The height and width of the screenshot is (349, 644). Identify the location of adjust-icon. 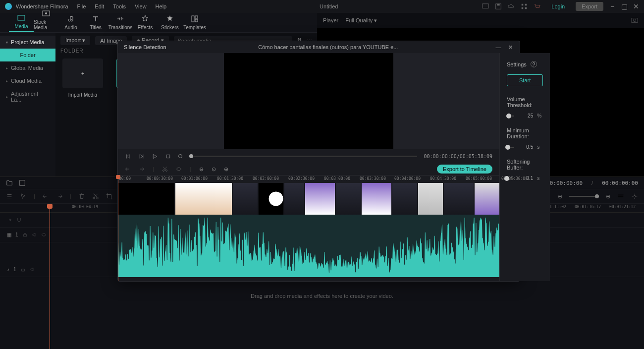
(9, 196).